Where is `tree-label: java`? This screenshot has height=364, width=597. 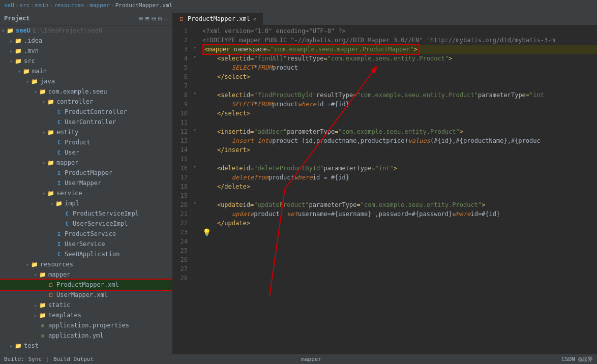
tree-label: java is located at coordinates (48, 81).